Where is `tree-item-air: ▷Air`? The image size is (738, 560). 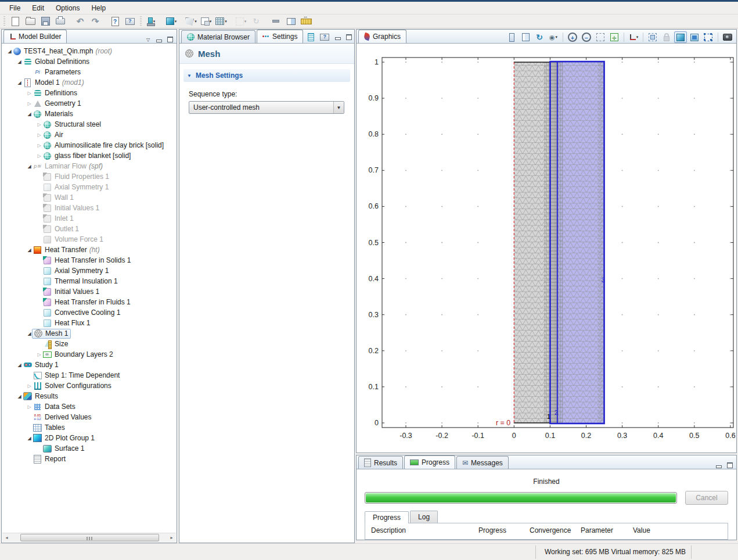
tree-item-air: ▷Air is located at coordinates (89, 135).